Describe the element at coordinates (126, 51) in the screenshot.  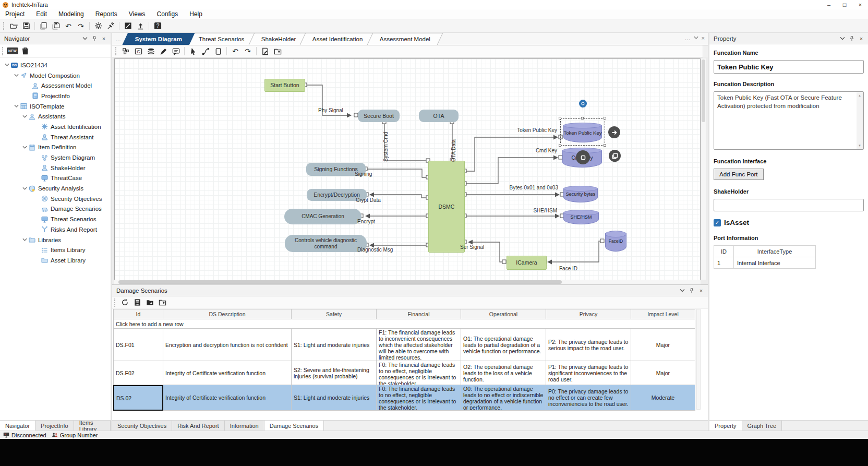
I see `add-block-button` at that location.